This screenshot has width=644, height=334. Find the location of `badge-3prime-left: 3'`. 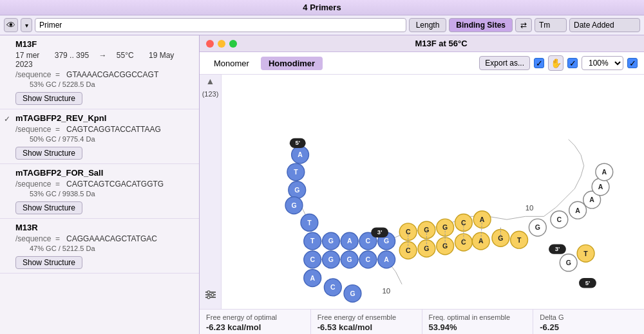

badge-3prime-left: 3' is located at coordinates (380, 232).